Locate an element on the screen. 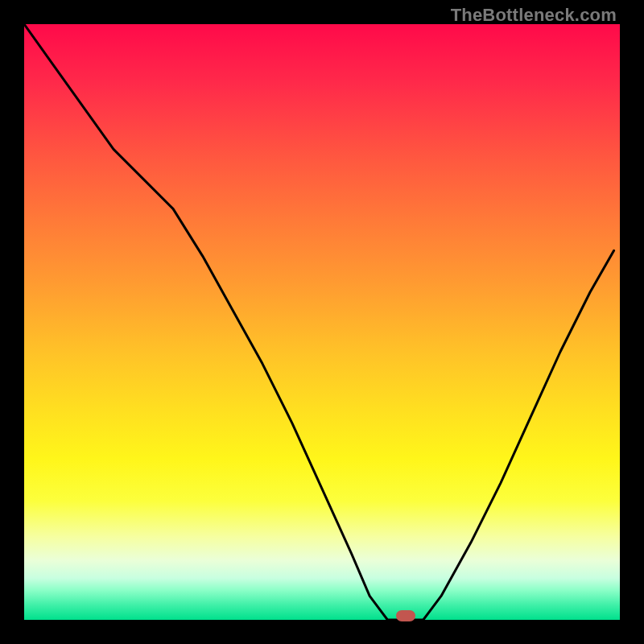 Image resolution: width=644 pixels, height=644 pixels. optimal-marker is located at coordinates (406, 616).